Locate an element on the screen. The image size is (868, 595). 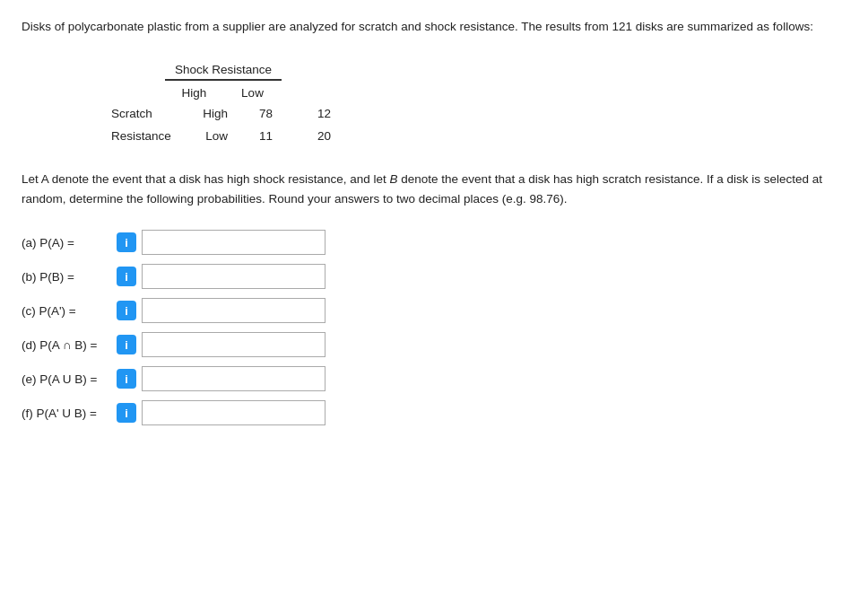
question-label-4: (e) P(A U B) = is located at coordinates (66, 379).